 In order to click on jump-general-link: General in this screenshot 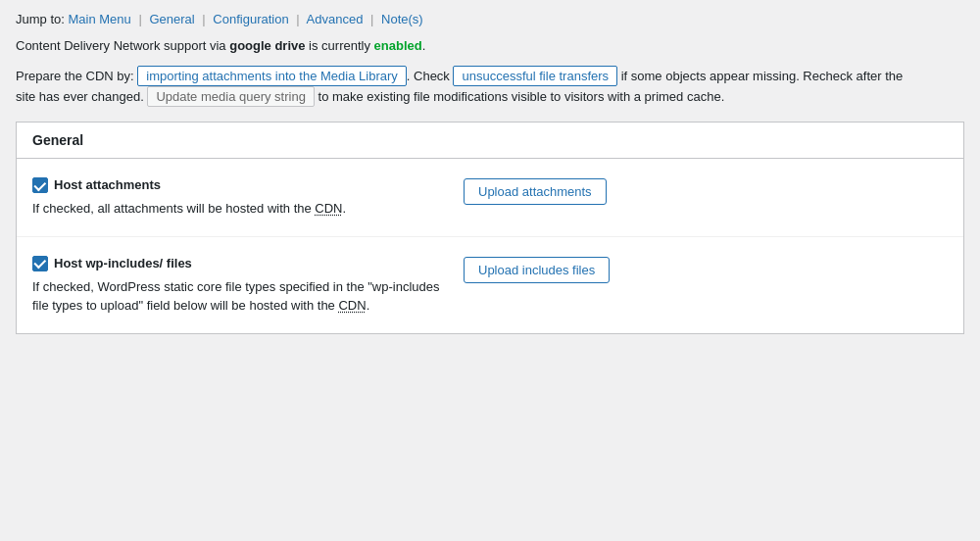, I will do `click(172, 20)`.